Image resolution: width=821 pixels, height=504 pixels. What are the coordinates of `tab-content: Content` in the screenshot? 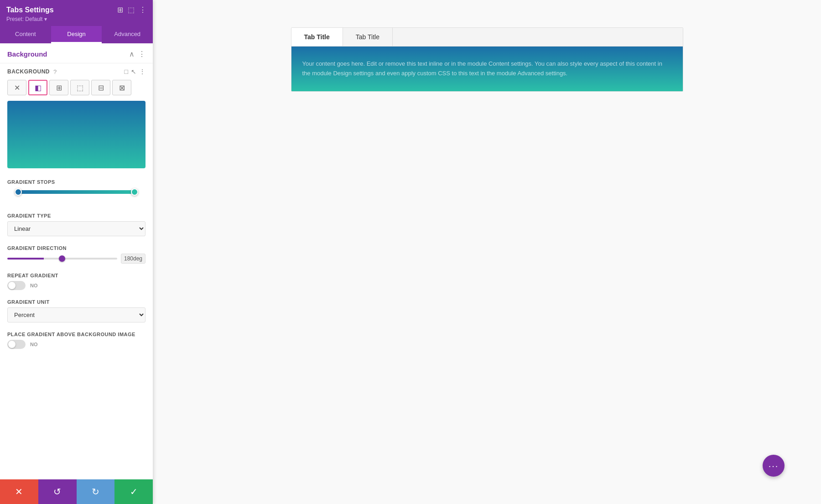 It's located at (26, 35).